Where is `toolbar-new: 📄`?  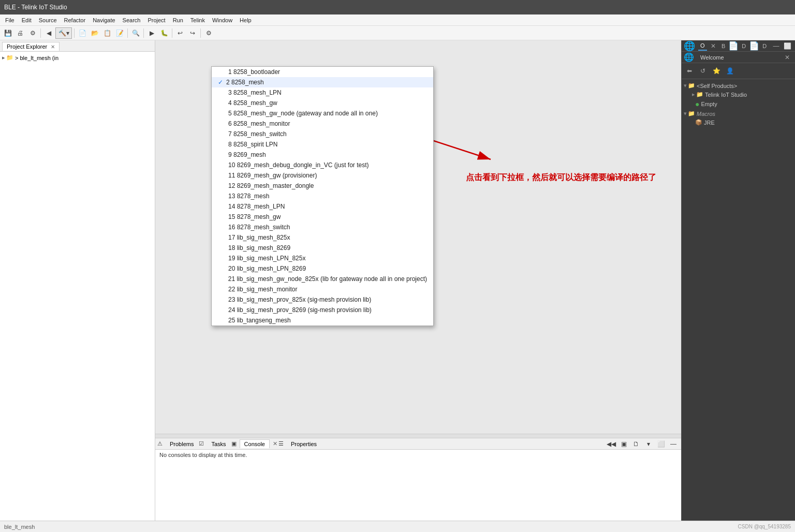 toolbar-new: 📄 is located at coordinates (82, 33).